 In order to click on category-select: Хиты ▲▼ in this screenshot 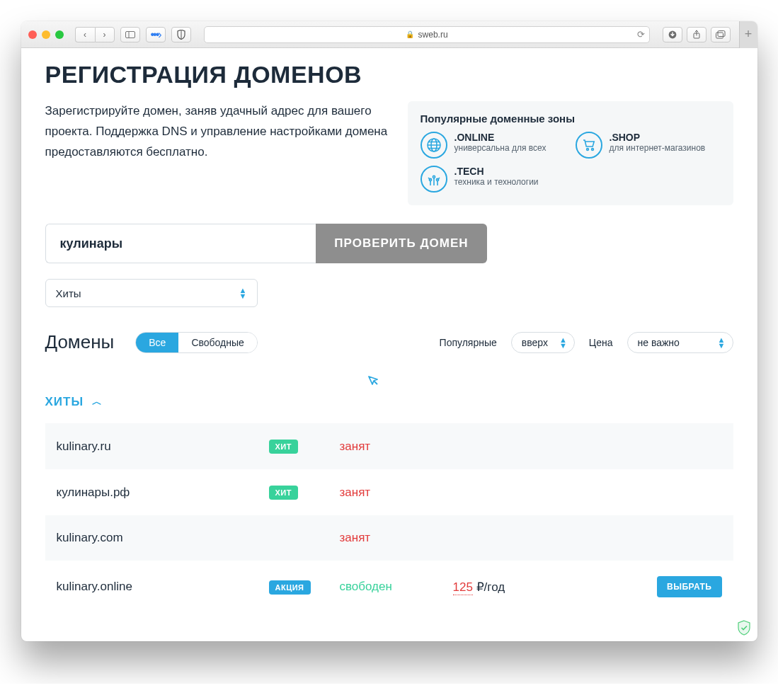, I will do `click(151, 293)`.